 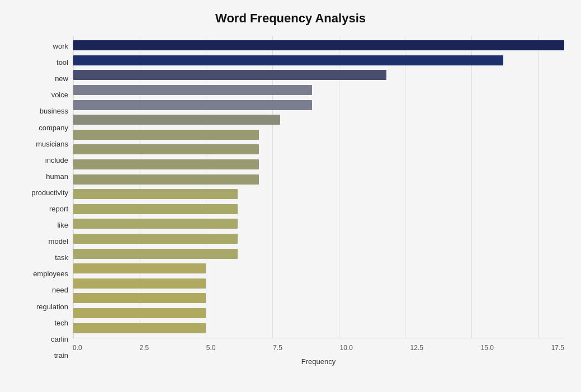 I want to click on y-label-regulation: regulation, so click(x=53, y=306).